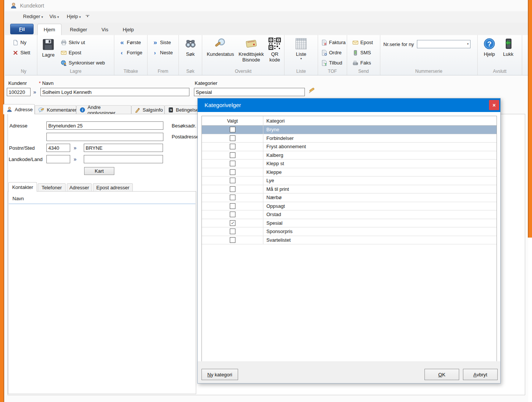 This screenshot has height=402, width=532. What do you see at coordinates (301, 48) in the screenshot?
I see `liste-button: Liste ▾` at bounding box center [301, 48].